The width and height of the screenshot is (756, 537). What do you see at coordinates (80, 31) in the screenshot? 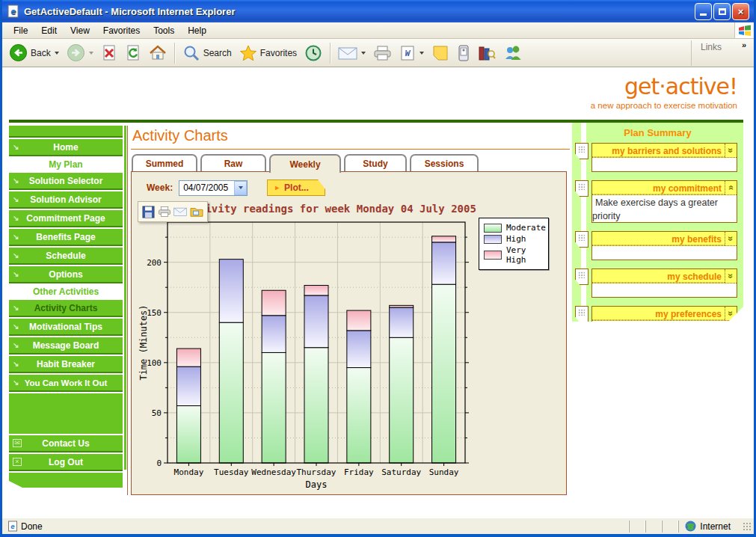
I see `menu-view: View` at bounding box center [80, 31].